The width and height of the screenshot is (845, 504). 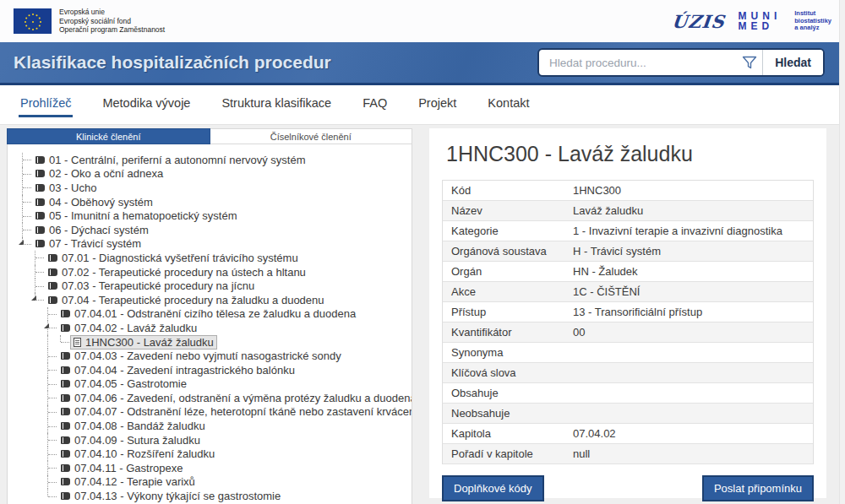 What do you see at coordinates (112, 22) in the screenshot?
I see `eu-line-2: Evropský sociální fond` at bounding box center [112, 22].